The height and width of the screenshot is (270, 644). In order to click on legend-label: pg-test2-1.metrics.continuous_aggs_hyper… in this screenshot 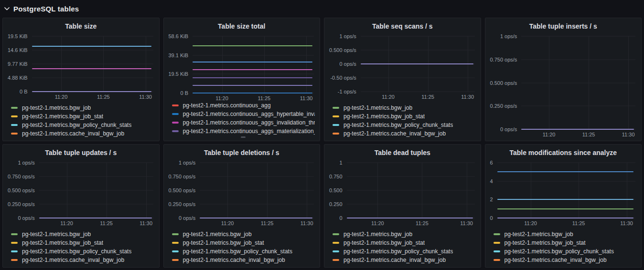, I will do `click(249, 114)`.